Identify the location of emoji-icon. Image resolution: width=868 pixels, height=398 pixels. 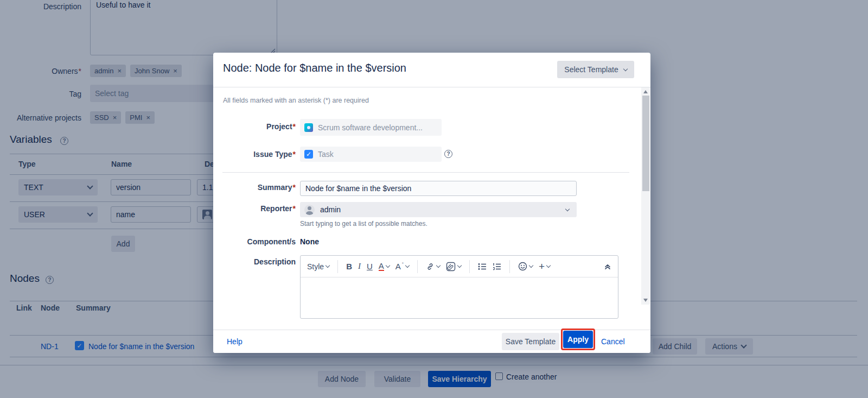
(523, 266).